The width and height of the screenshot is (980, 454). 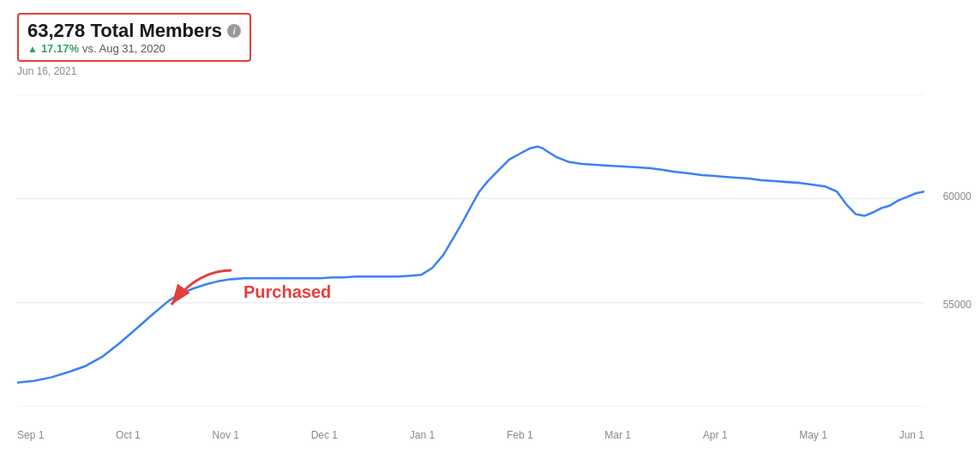 What do you see at coordinates (912, 435) in the screenshot?
I see `x-label-jun: Jun 1` at bounding box center [912, 435].